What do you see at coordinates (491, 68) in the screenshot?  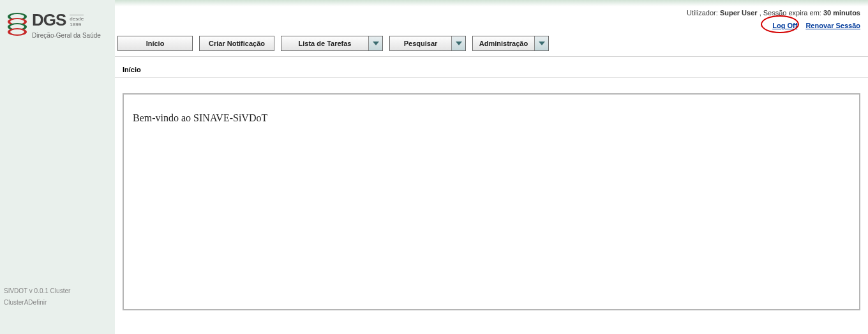 I see `page-title: Início` at bounding box center [491, 68].